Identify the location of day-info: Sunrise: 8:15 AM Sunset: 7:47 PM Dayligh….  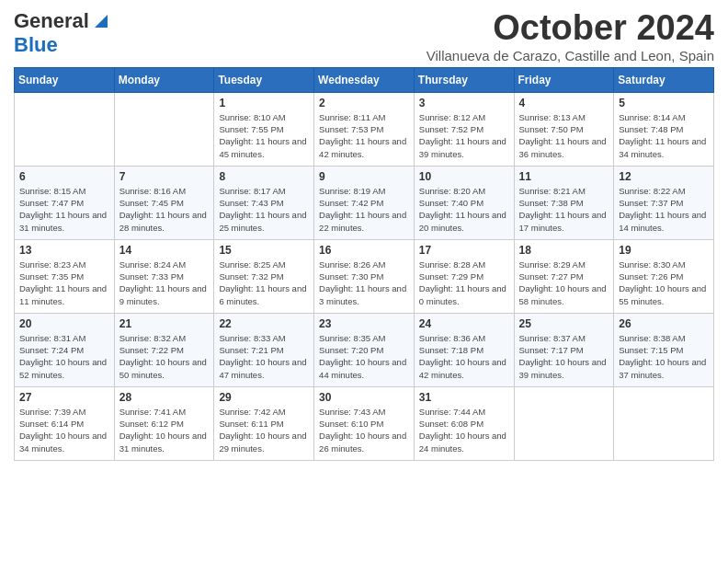
(64, 210).